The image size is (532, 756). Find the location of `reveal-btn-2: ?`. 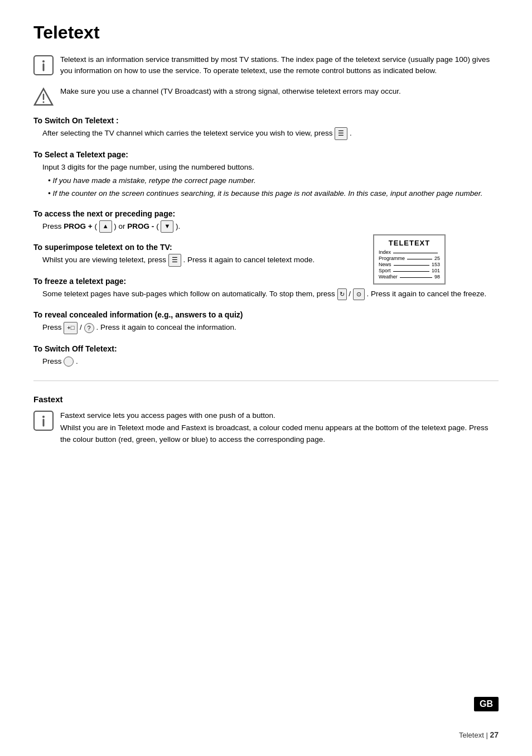

reveal-btn-2: ? is located at coordinates (89, 328).